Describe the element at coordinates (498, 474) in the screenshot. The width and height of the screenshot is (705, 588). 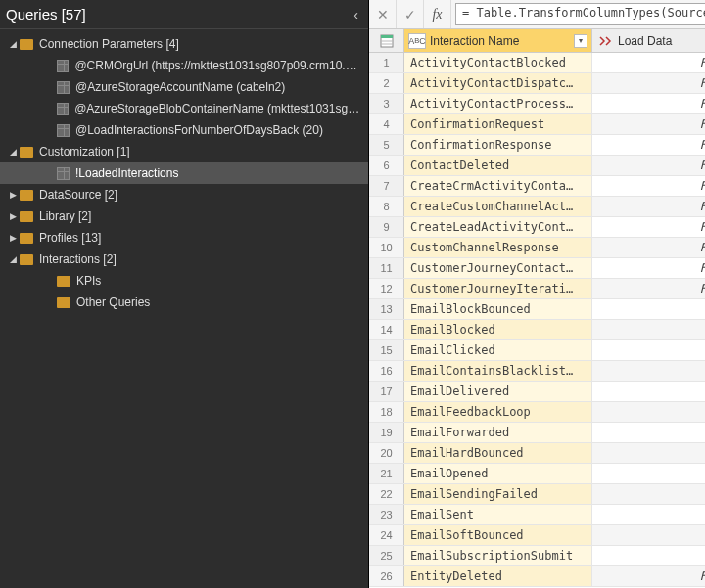
I see `cell-interaction-name: EmailOpened` at that location.